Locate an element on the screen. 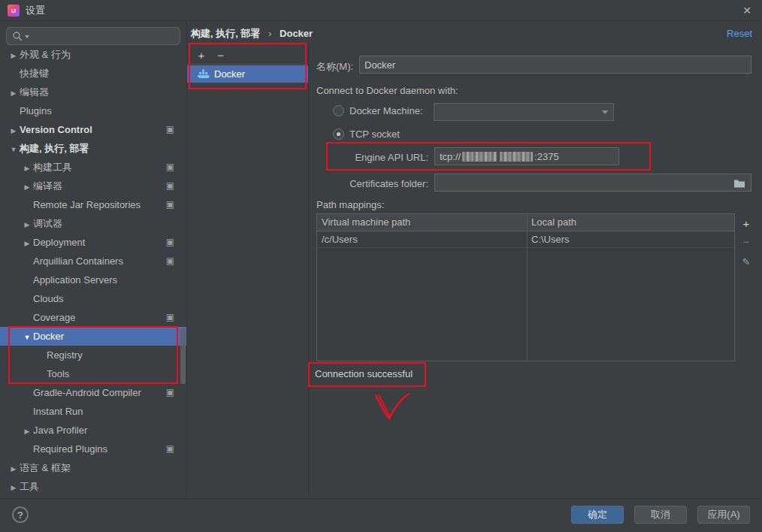 This screenshot has width=762, height=532. sidebar-item: ▼Docker is located at coordinates (93, 337).